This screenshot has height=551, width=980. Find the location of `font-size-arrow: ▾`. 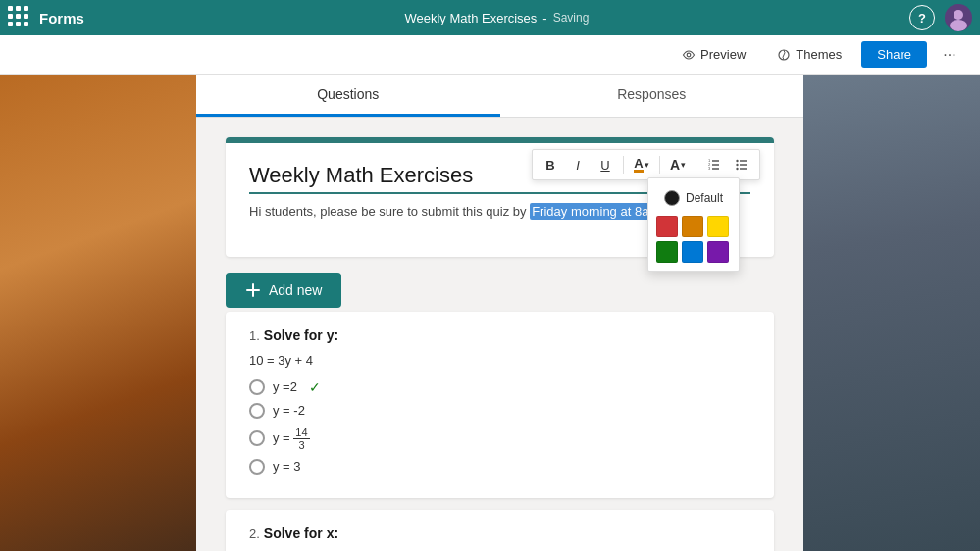

font-size-arrow: ▾ is located at coordinates (683, 165).